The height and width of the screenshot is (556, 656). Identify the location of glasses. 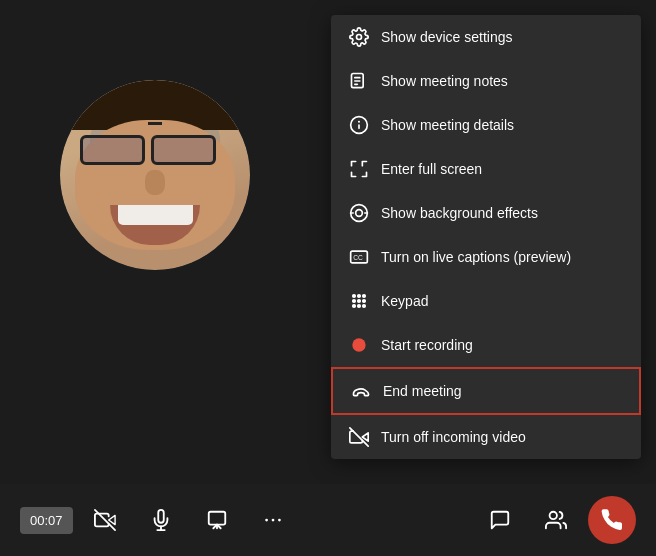
(148, 150).